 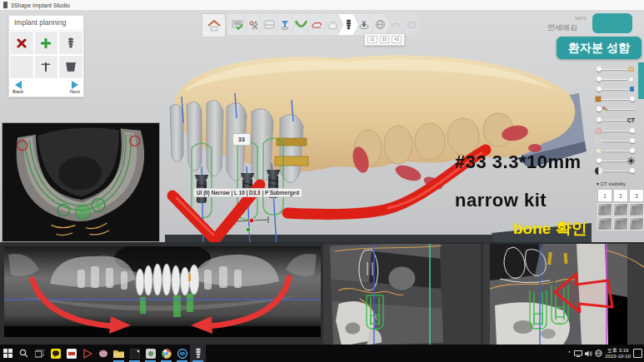 What do you see at coordinates (162, 291) in the screenshot?
I see `panoramic-view` at bounding box center [162, 291].